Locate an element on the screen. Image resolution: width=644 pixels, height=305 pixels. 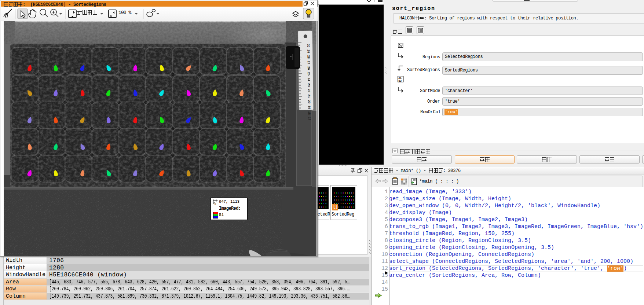
svg-text: 25 is located at coordinates (309, 74).